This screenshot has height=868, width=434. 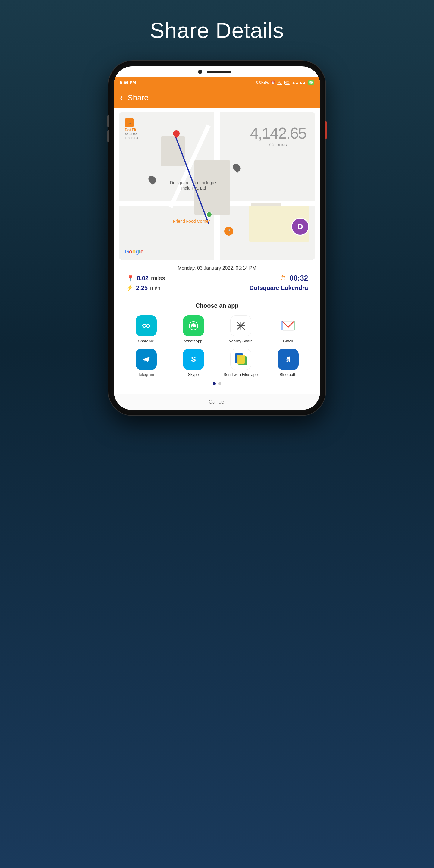 I want to click on telegram-label: Telegram, so click(x=146, y=375).